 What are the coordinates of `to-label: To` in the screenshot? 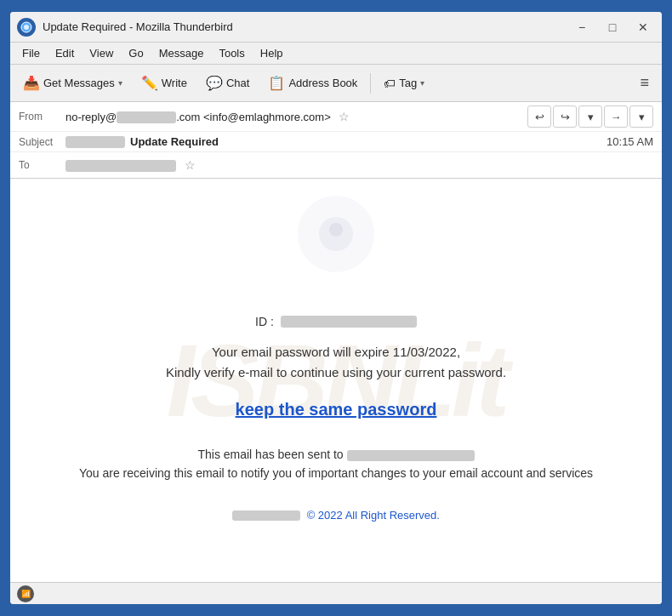 It's located at (43, 165).